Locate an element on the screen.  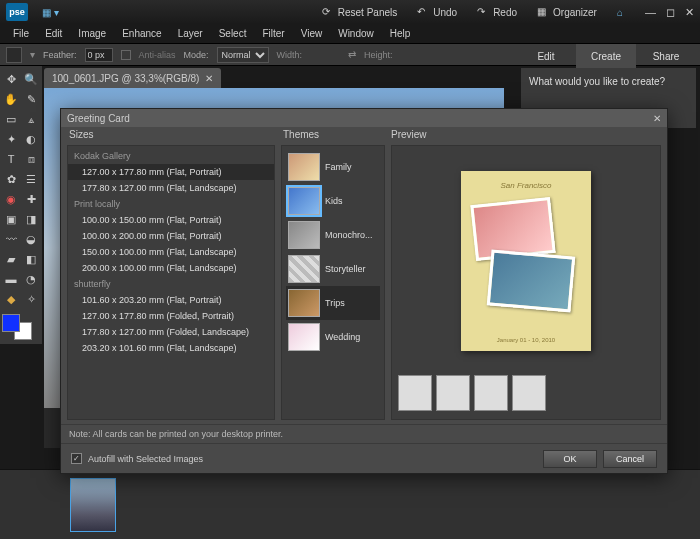
menu-select: Select is located at coordinates (233, 34).